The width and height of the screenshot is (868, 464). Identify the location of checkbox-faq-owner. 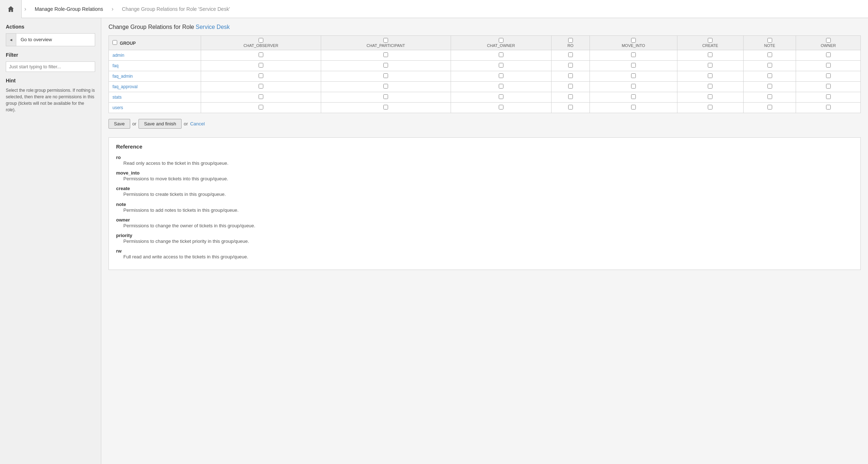
(828, 65).